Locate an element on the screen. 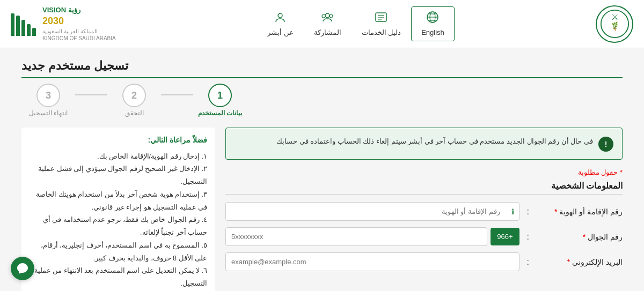  chat-icon is located at coordinates (23, 268).